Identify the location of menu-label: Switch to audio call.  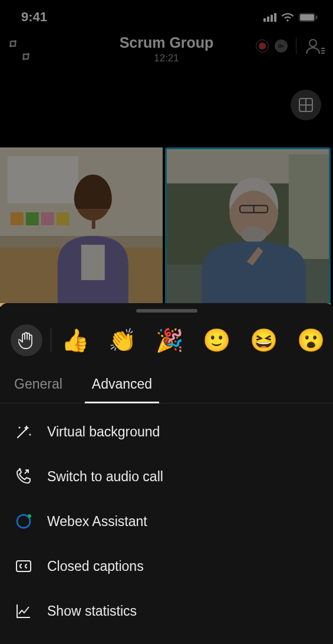
(105, 477).